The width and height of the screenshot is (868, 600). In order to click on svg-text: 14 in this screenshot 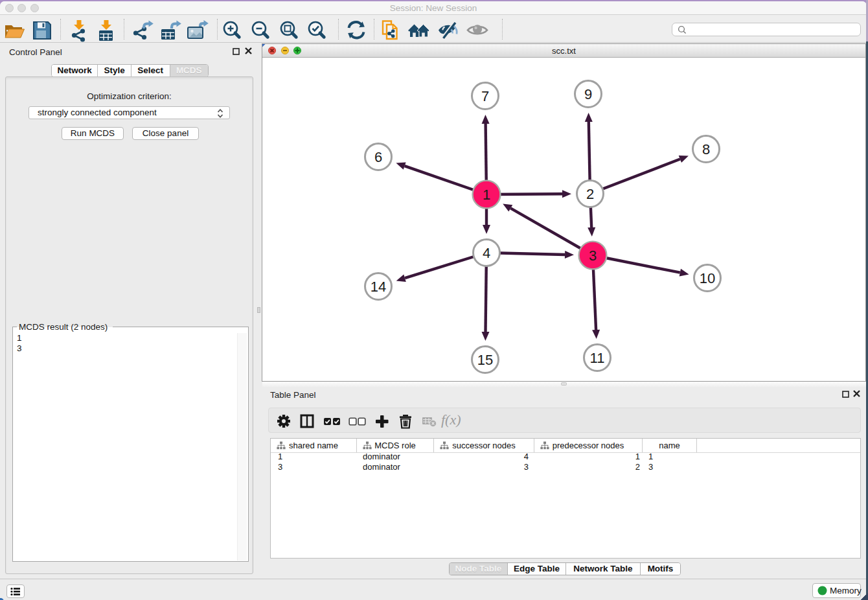, I will do `click(378, 286)`.